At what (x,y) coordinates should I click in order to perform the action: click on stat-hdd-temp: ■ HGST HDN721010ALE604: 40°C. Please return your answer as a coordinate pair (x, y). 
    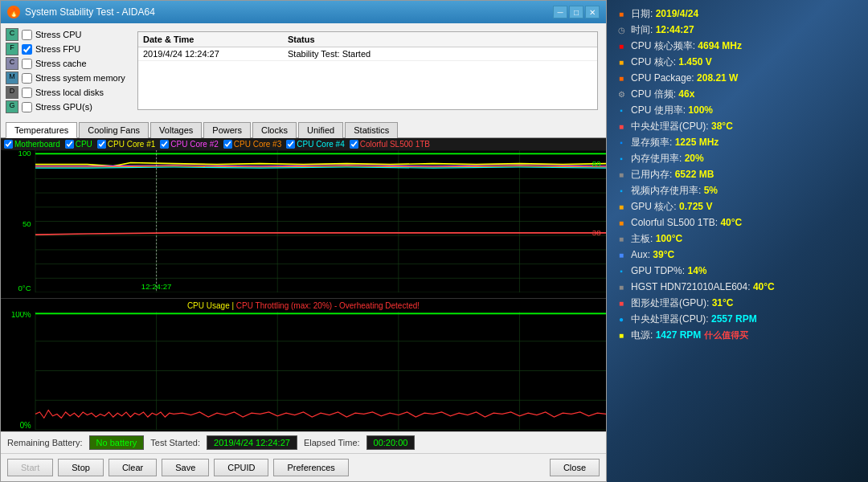
    Looking at the image, I should click on (738, 287).